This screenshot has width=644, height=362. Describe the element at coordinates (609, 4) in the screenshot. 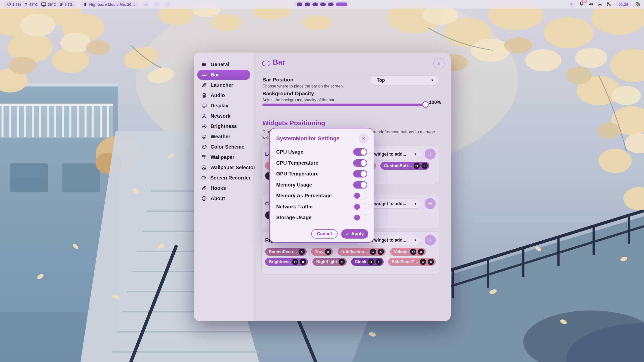

I see `nightlight-off-icon` at that location.